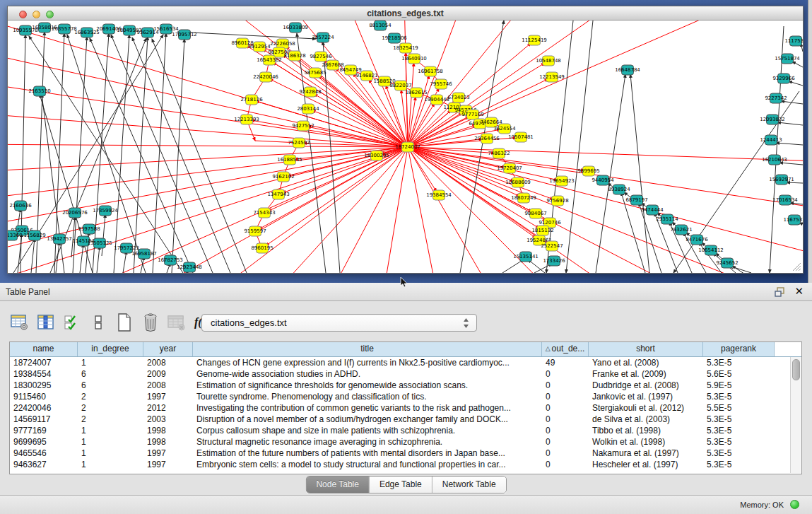 The image size is (812, 514). I want to click on column-header-title: title, so click(367, 349).